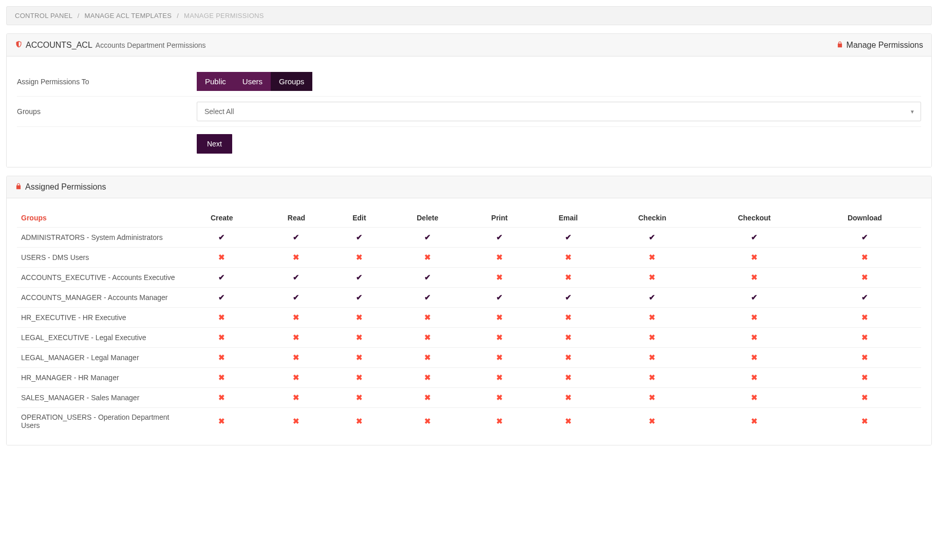  Describe the element at coordinates (359, 218) in the screenshot. I see `column-header-edit: Edit` at that location.